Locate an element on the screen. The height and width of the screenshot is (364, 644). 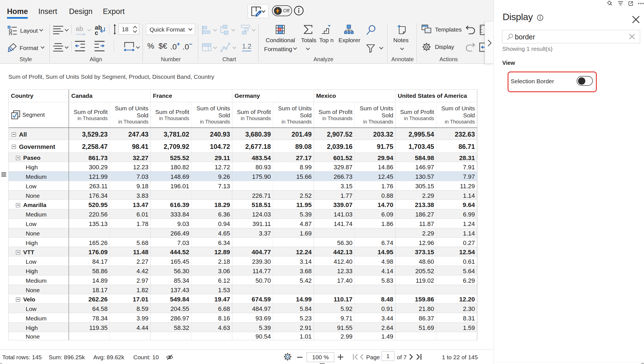
value-cell: 19.47 is located at coordinates (212, 299).